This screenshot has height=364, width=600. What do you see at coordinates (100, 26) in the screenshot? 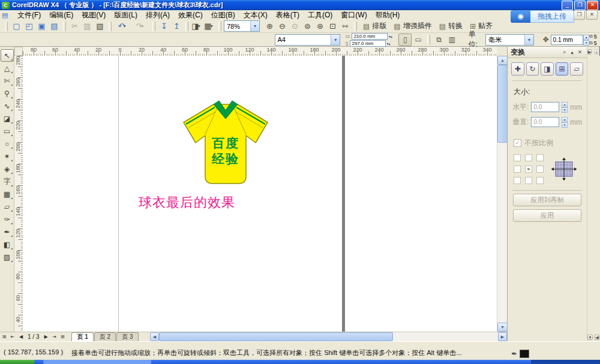
I see `paste-icon: ▧` at bounding box center [100, 26].